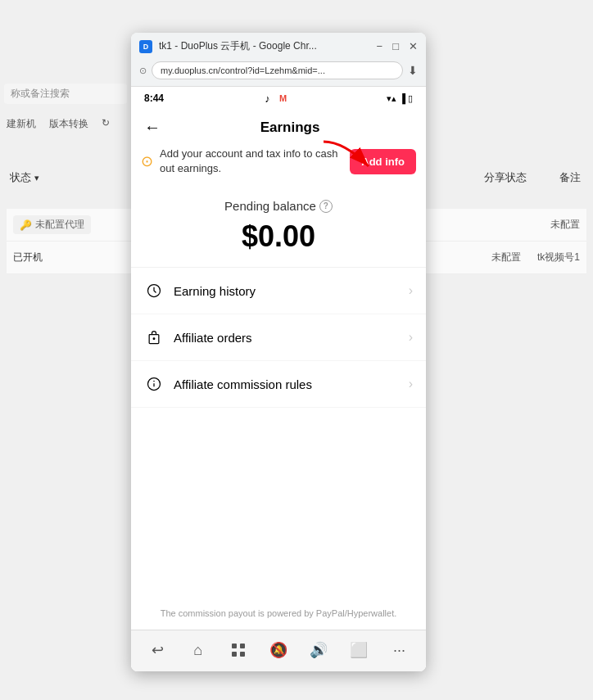  I want to click on close-button: ✕, so click(413, 46).